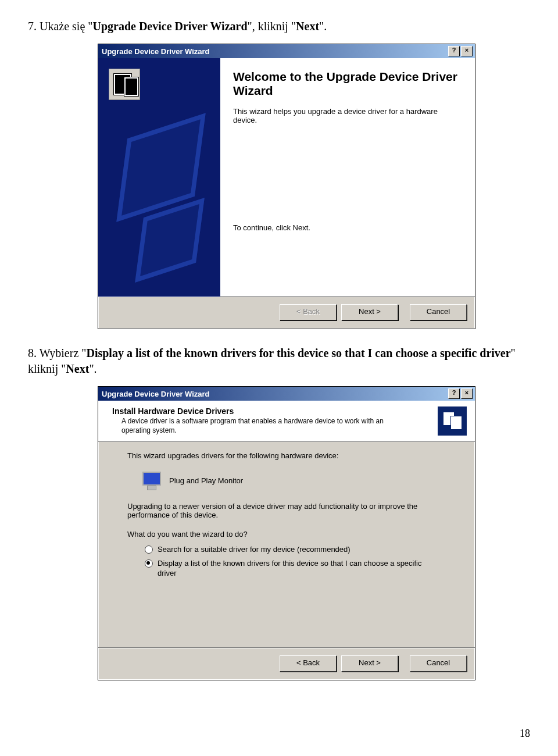  What do you see at coordinates (60, 26) in the screenshot?
I see `instr7-prefix: 7. Ukaże się "` at bounding box center [60, 26].